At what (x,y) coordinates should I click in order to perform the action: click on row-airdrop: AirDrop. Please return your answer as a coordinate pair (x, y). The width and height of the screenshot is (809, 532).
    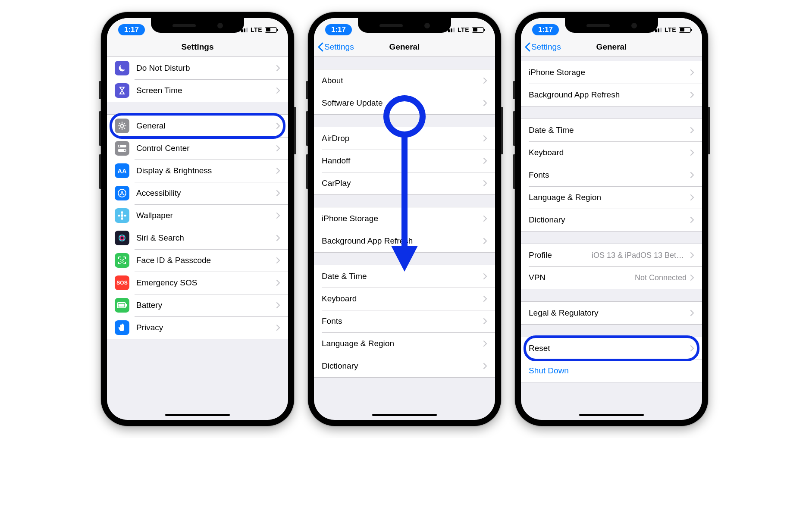
    Looking at the image, I should click on (404, 138).